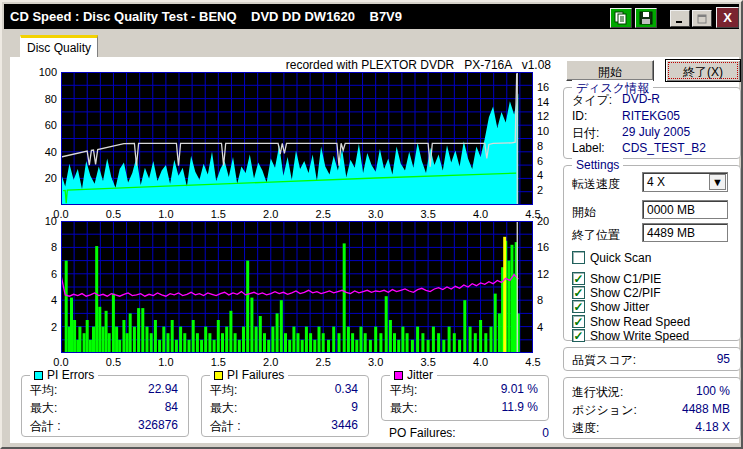  What do you see at coordinates (578, 336) in the screenshot?
I see `show-write-speed-checkbox: ✓` at bounding box center [578, 336].